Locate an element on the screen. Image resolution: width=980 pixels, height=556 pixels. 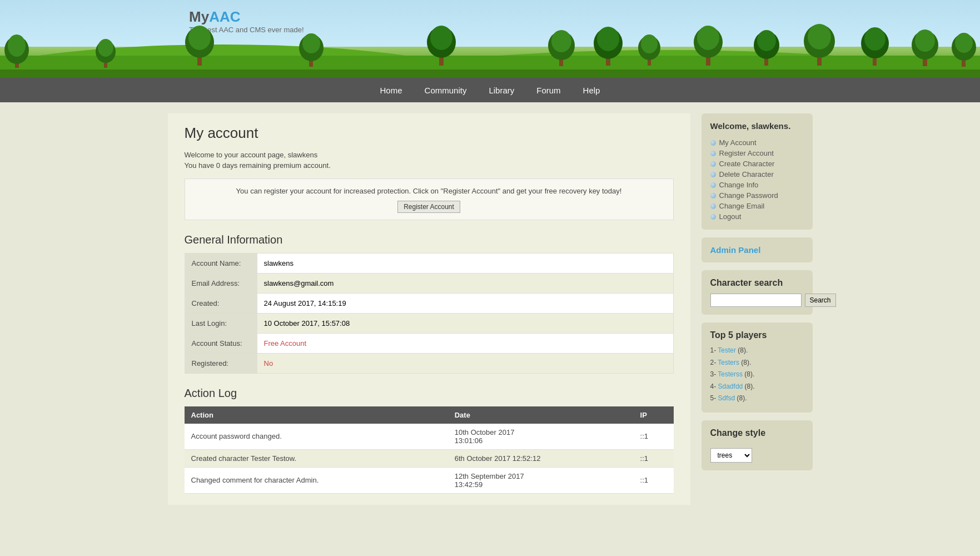
welcome-line2: You have 0 days remaining premium accoun… is located at coordinates (429, 166).